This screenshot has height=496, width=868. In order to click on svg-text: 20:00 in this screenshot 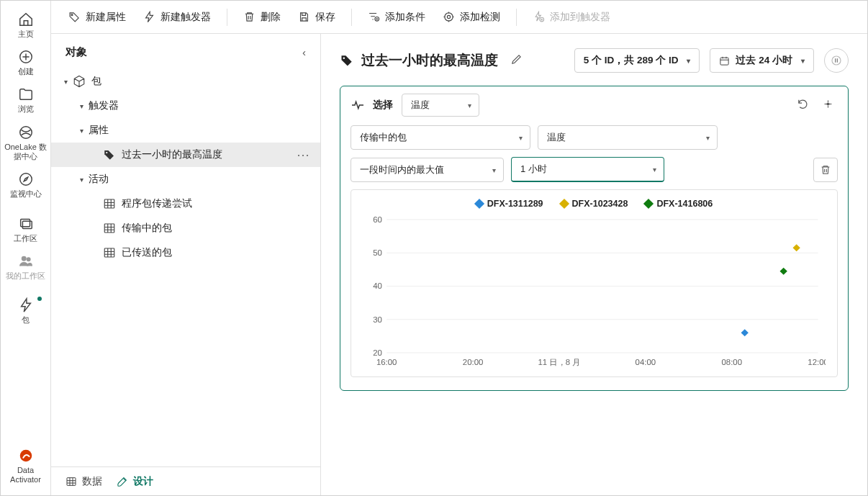, I will do `click(474, 362)`.